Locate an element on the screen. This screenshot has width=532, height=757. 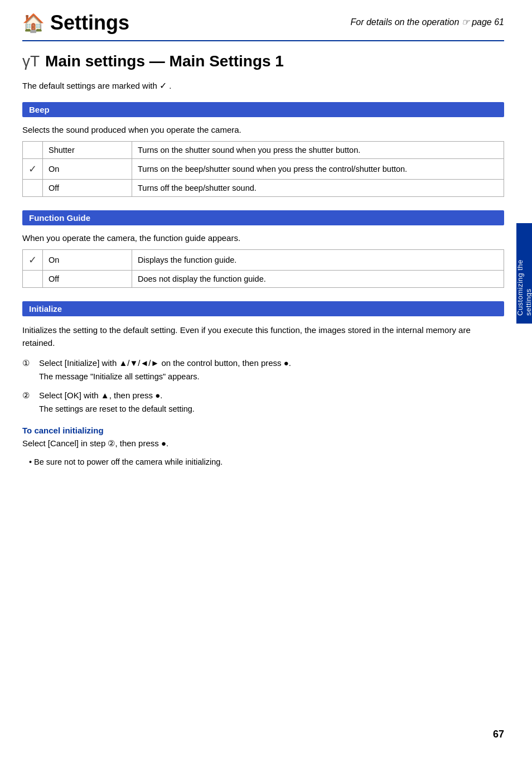
beep-shutter-desc: Turns on the shutter sound when you pres… is located at coordinates (318, 151).